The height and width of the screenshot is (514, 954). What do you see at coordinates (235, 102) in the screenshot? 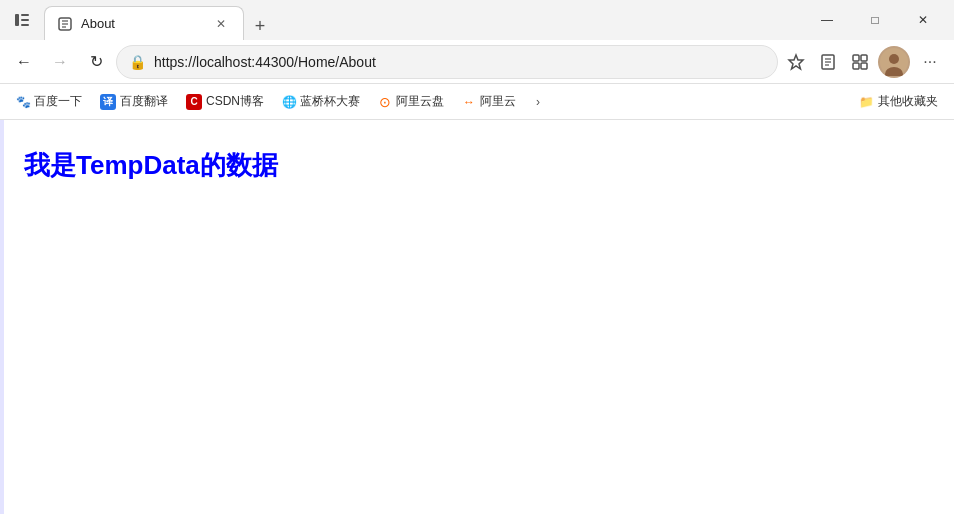
I see `csdn-label: CSDN博客` at bounding box center [235, 102].